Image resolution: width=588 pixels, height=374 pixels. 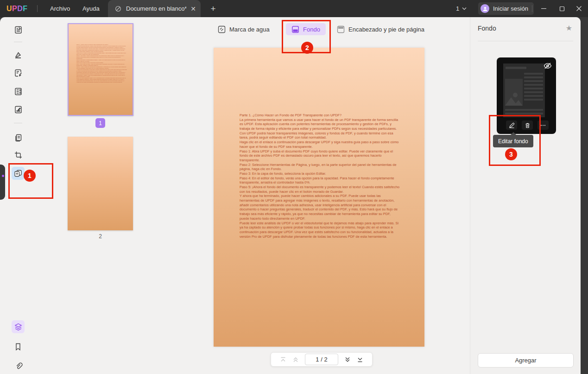 I want to click on chevron-down-icon, so click(x=464, y=8).